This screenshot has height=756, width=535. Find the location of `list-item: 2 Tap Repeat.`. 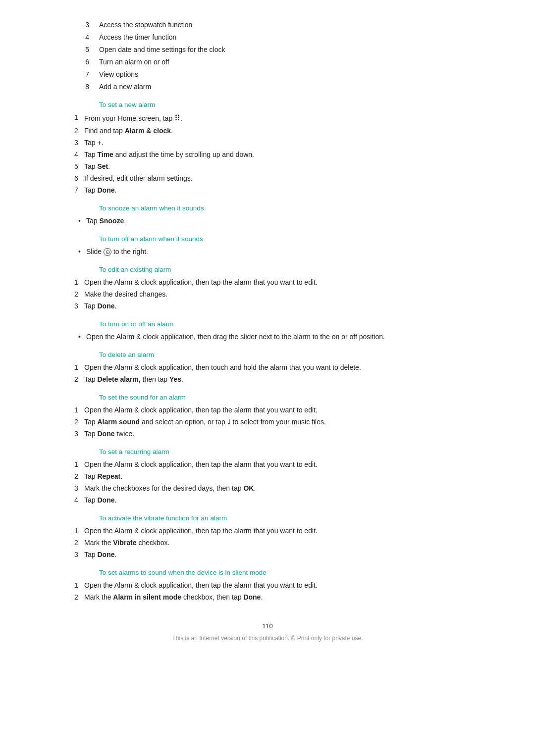

list-item: 2 Tap Repeat. is located at coordinates (268, 476).